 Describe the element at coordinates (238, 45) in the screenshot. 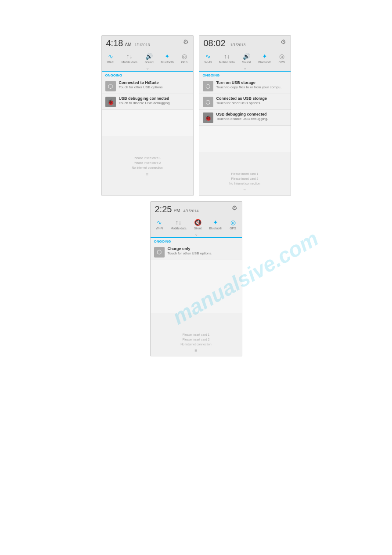

I see `panel2-date: 1/1/2013` at that location.